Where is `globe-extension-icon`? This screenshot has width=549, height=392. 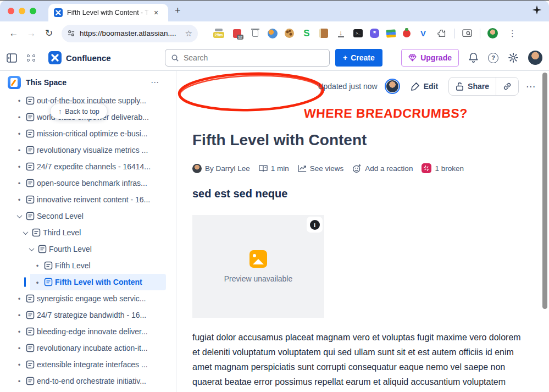 globe-extension-icon is located at coordinates (273, 34).